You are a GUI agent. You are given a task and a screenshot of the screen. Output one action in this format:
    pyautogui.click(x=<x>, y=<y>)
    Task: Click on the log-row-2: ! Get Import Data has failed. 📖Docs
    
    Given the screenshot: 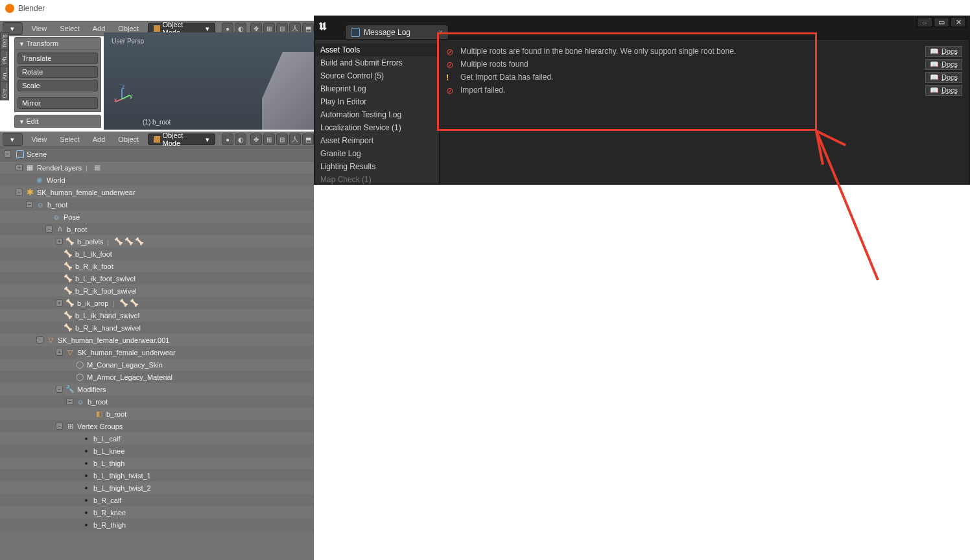 What is the action you would take?
    pyautogui.click(x=704, y=77)
    